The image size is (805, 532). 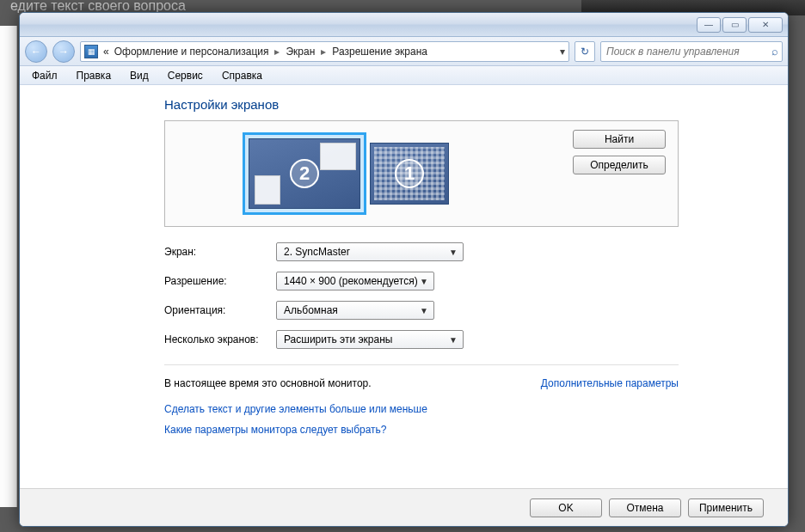 I want to click on nav-row: ← → ▦ « Оформление и персонализация ▸ Эк…, so click(x=404, y=52).